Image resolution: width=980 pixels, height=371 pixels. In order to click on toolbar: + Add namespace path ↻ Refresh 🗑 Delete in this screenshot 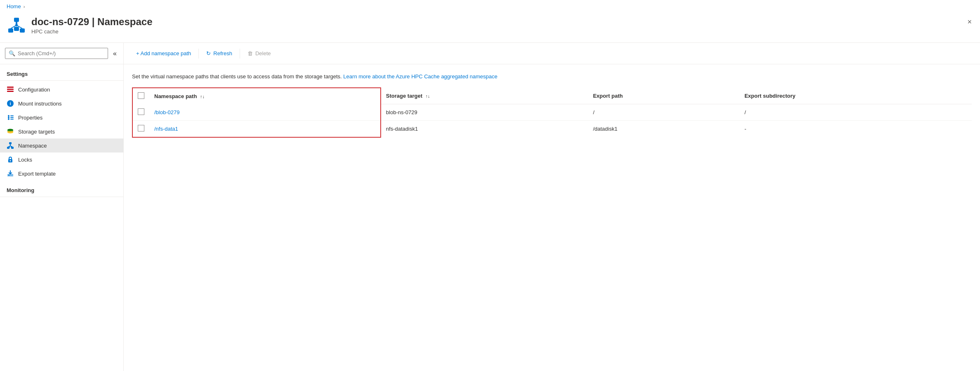, I will do `click(552, 54)`.